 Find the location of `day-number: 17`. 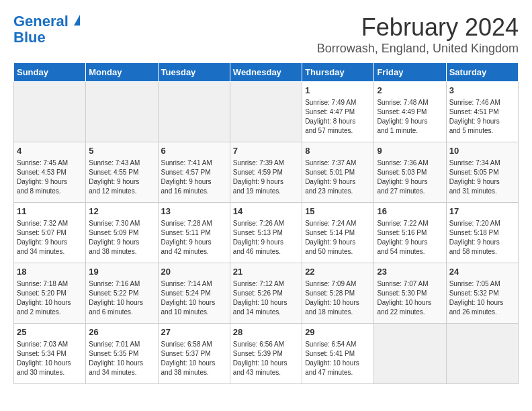

day-number: 17 is located at coordinates (482, 212).